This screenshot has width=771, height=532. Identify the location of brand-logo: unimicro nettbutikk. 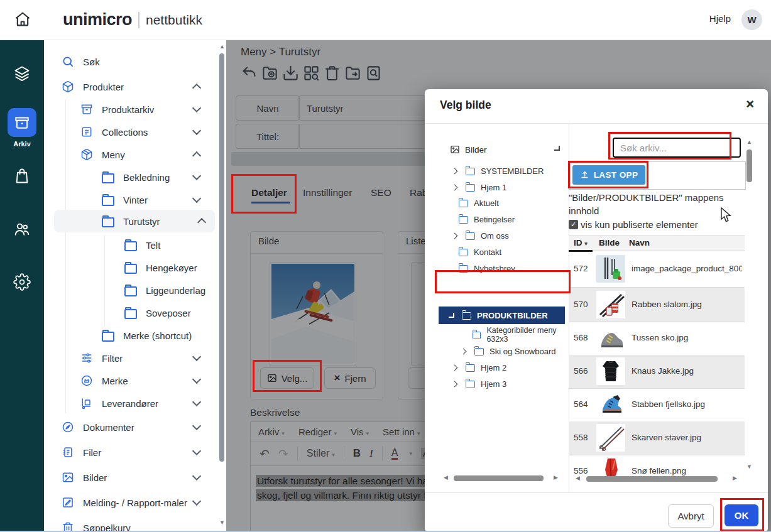
(133, 20).